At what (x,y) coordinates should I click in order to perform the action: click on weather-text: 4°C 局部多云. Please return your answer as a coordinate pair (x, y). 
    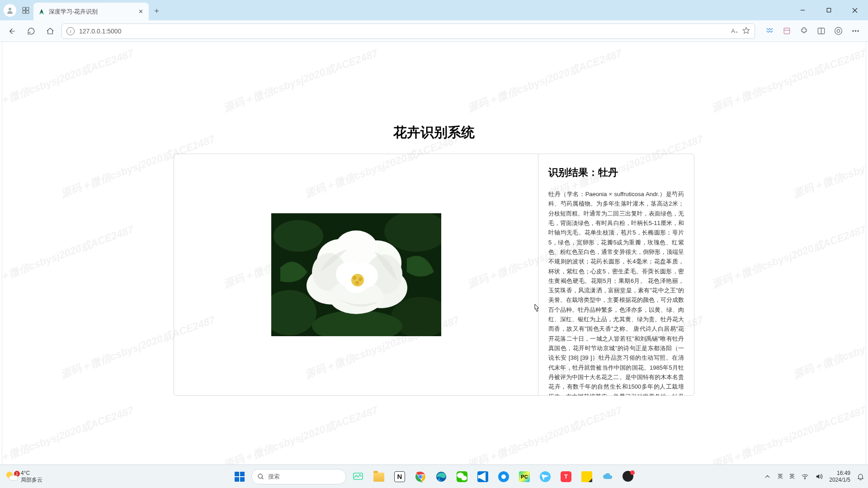
    Looking at the image, I should click on (32, 476).